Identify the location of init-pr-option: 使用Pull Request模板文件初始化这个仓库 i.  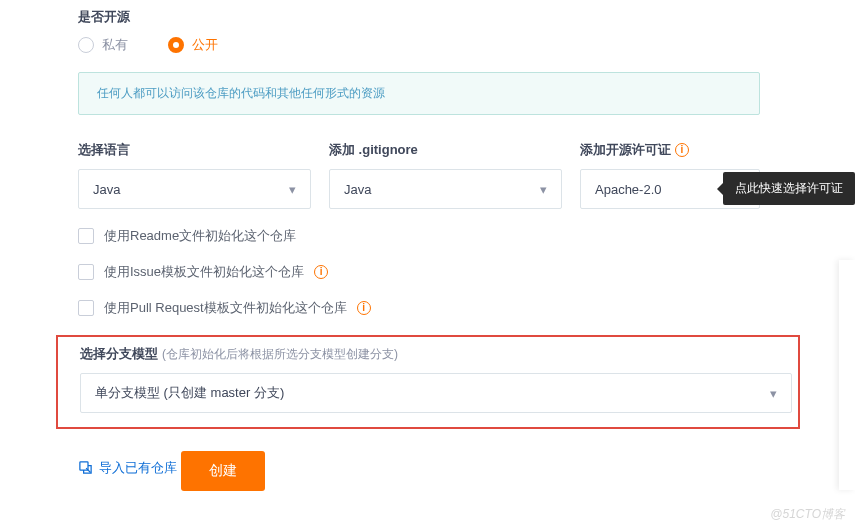
(419, 308).